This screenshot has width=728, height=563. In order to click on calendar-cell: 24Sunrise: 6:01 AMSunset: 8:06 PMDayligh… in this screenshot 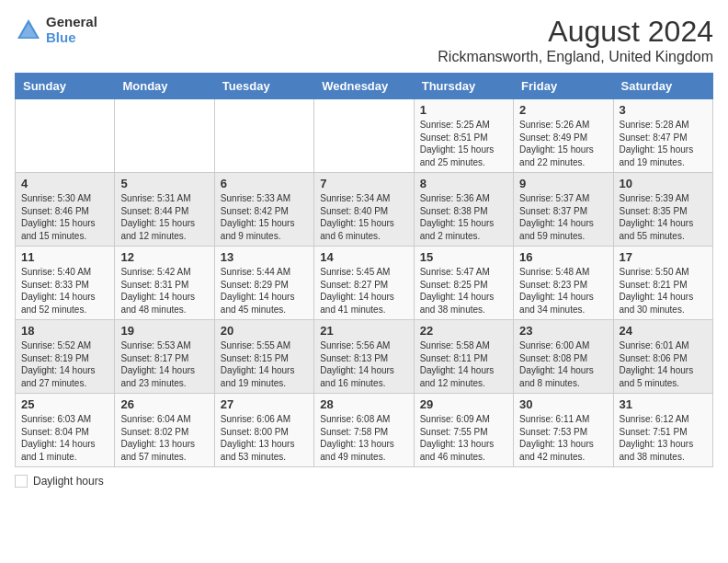, I will do `click(663, 357)`.